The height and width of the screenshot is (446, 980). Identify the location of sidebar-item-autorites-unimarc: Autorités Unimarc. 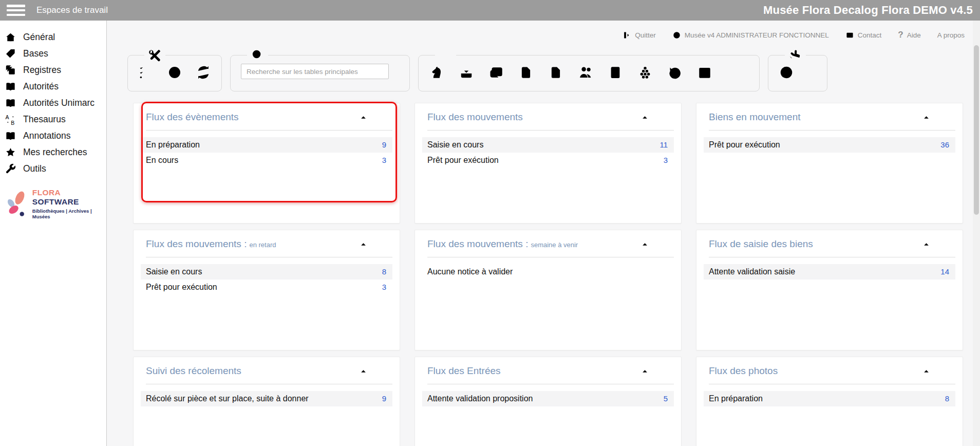
(53, 103).